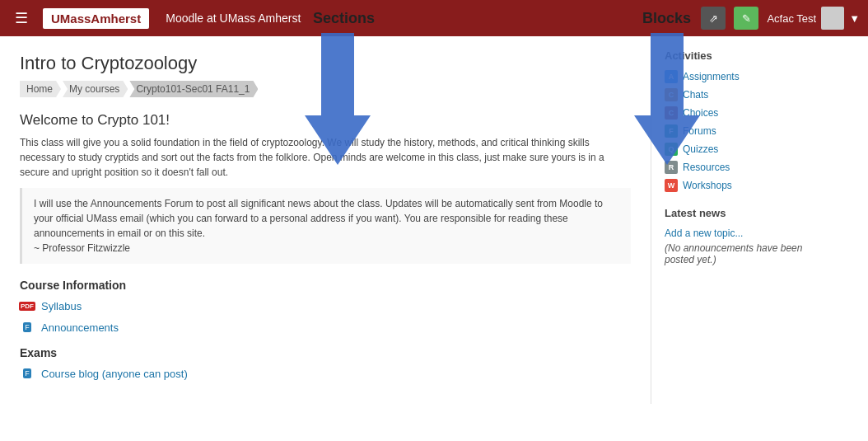 The image size is (868, 441). Describe the element at coordinates (707, 167) in the screenshot. I see `resources-label: Resources` at that location.